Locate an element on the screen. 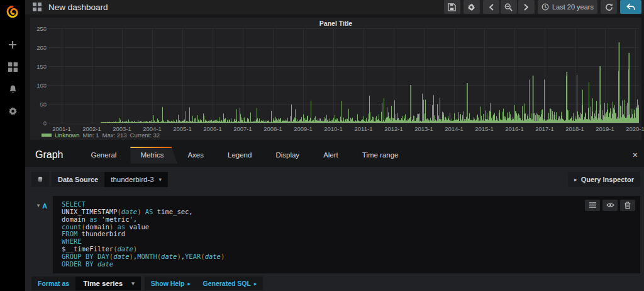  editor-section-title: Graph is located at coordinates (49, 155).